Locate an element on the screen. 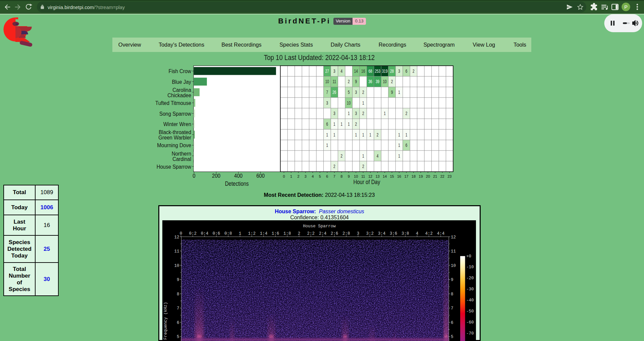 Image resolution: width=644 pixels, height=341 pixels. svg-text: 3:6 is located at coordinates (394, 234).